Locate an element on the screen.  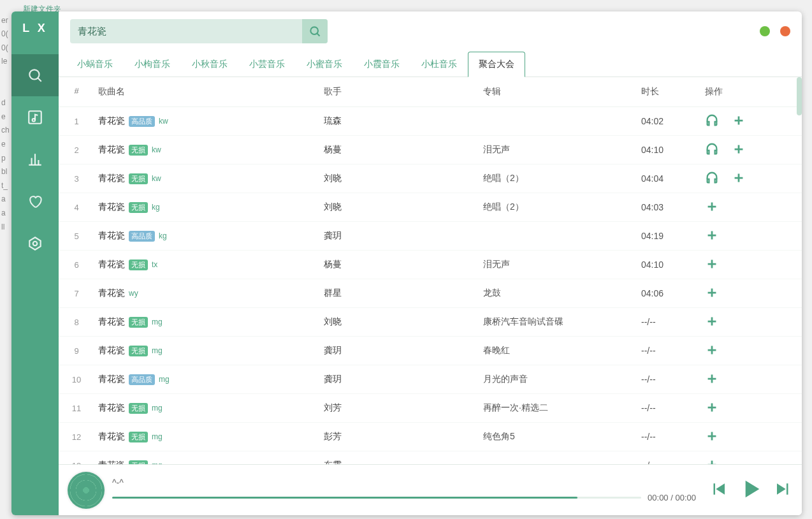
tab-source-4: 小蜜音乐 is located at coordinates (324, 64).